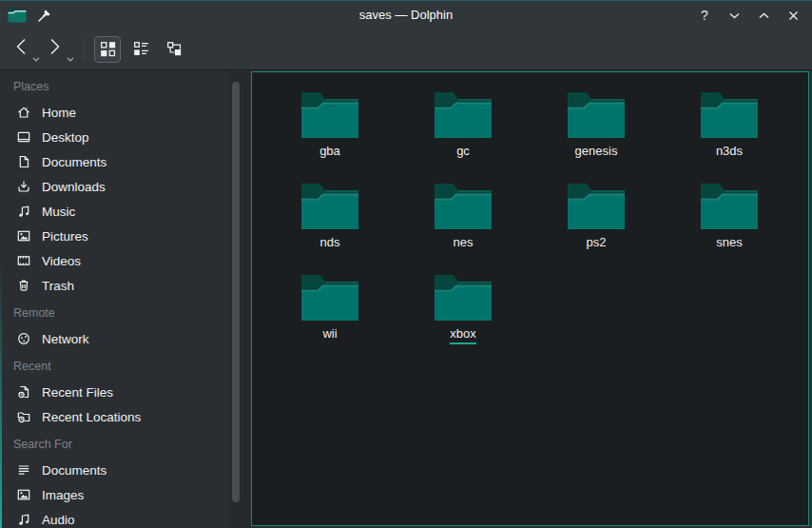 The width and height of the screenshot is (812, 528). What do you see at coordinates (114, 417) in the screenshot?
I see `sidebar-item-recent-locations: Recent Locations` at bounding box center [114, 417].